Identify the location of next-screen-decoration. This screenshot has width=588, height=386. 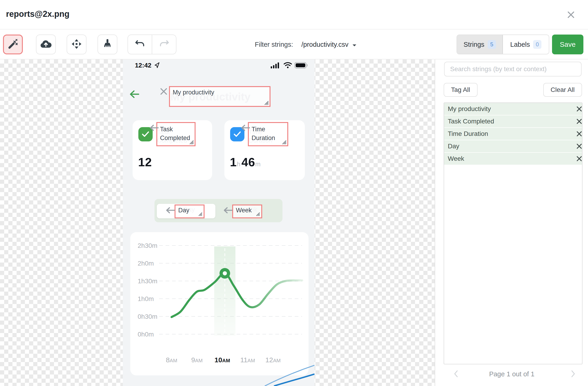
(283, 372).